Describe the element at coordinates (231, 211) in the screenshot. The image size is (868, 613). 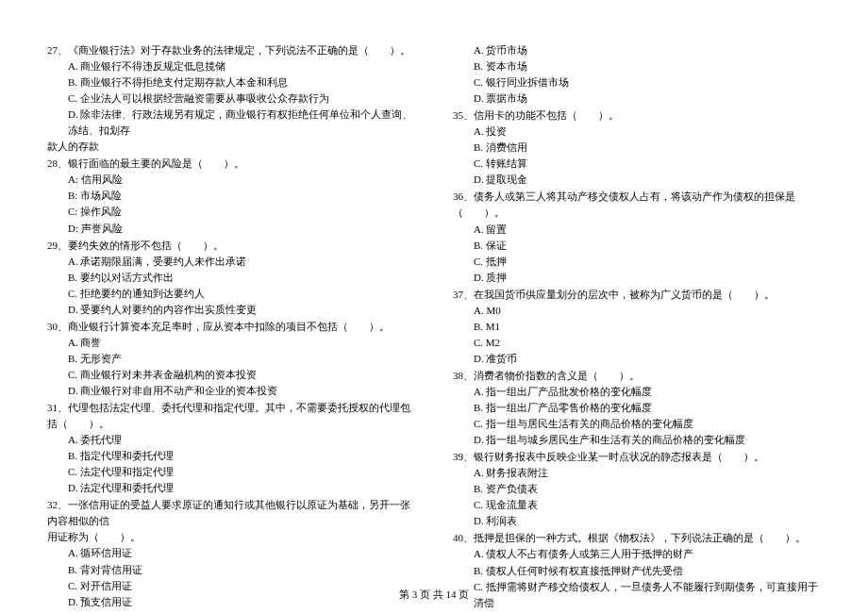
I see `q28-option-c: C: 操作风险` at that location.